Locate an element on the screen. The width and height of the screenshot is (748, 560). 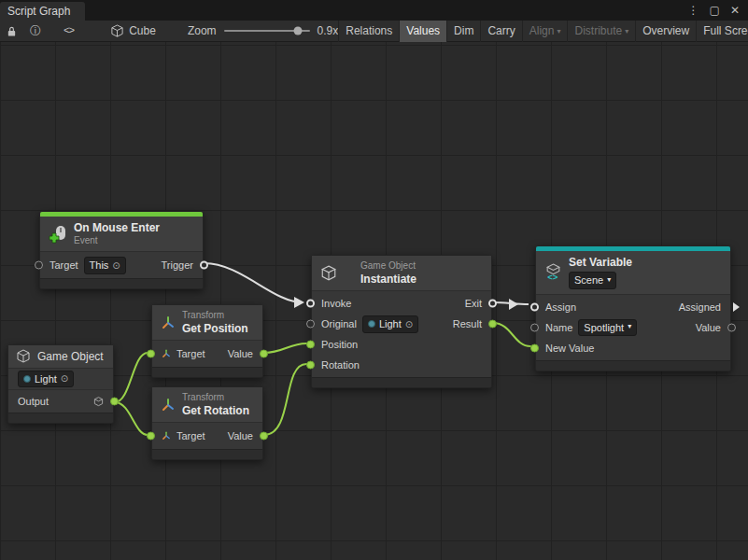
tab-bar: Script Graph ⋮ ▢ ✕ is located at coordinates (374, 10).